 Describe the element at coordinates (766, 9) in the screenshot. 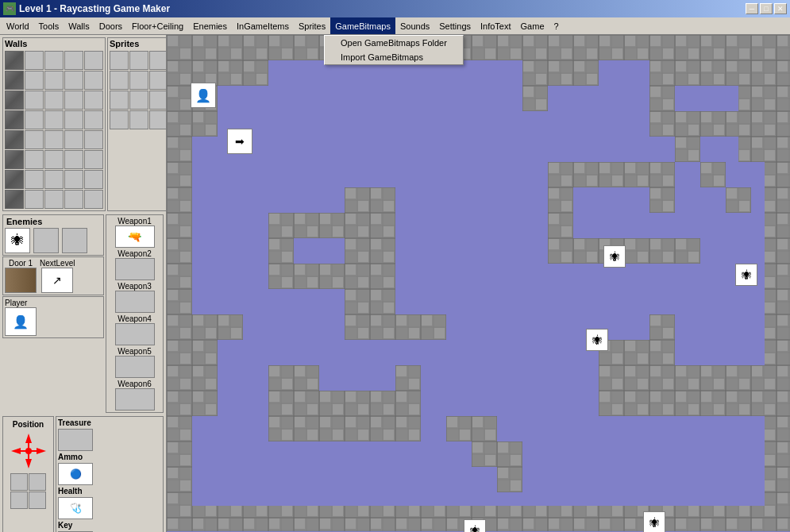

I see `maximize-button: □` at that location.